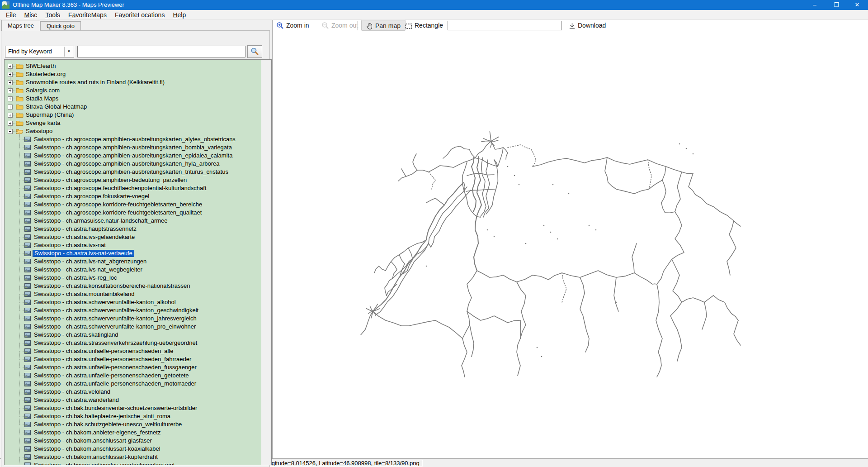 Image resolution: width=868 pixels, height=467 pixels. I want to click on menu-item-favoritemaps: FavoriteMaps, so click(88, 14).